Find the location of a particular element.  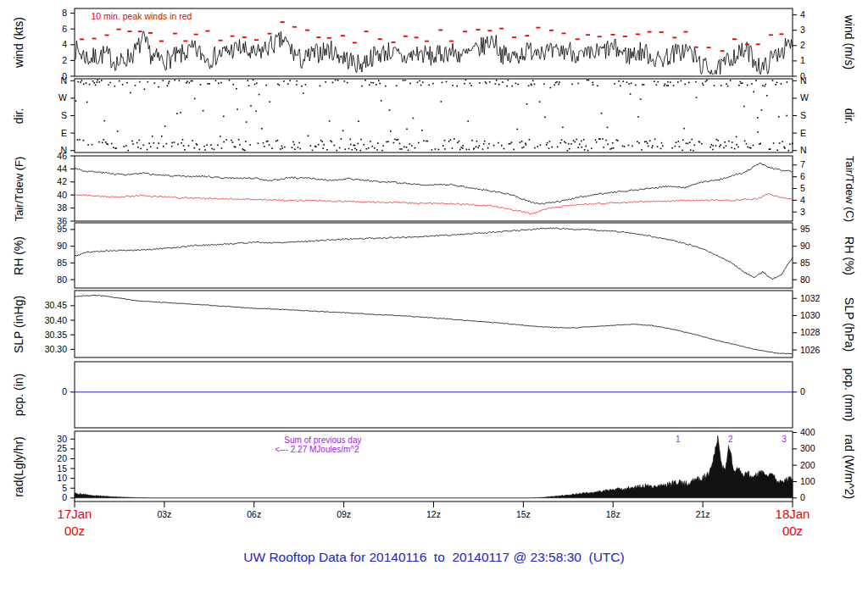

tick-label-wind-right: 3 is located at coordinates (803, 30).